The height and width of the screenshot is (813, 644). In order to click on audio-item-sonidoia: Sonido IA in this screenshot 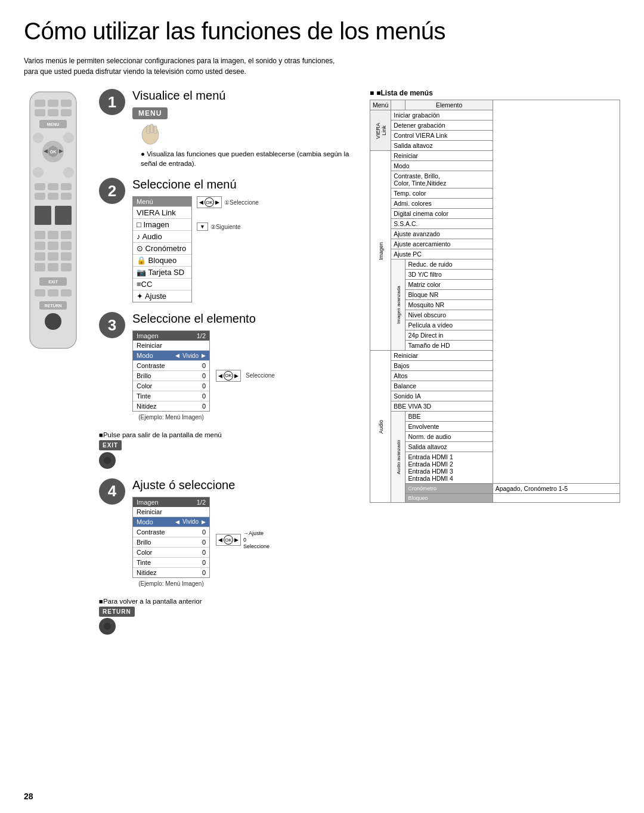, I will do `click(442, 396)`.